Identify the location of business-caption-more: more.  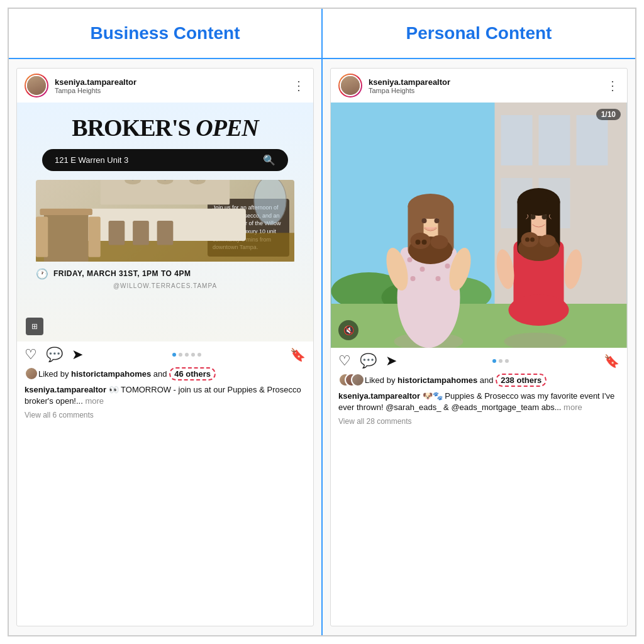
(94, 401).